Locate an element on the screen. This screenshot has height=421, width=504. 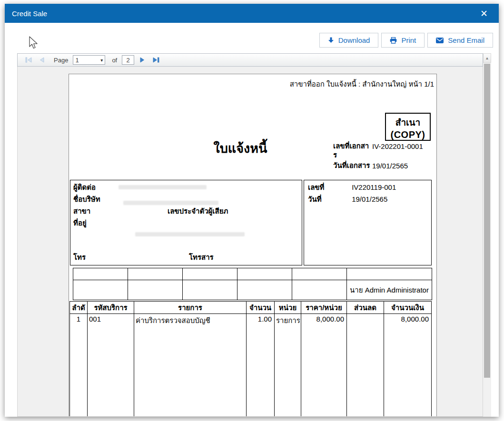
item-description: ค่าบริการตรวจสอบบัญชี is located at coordinates (190, 365).